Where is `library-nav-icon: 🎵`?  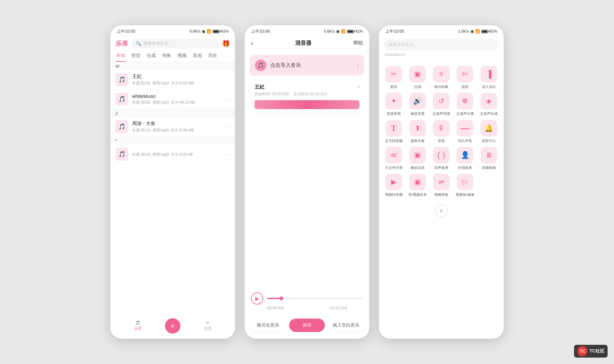
library-nav-icon: 🎵 is located at coordinates (138, 323).